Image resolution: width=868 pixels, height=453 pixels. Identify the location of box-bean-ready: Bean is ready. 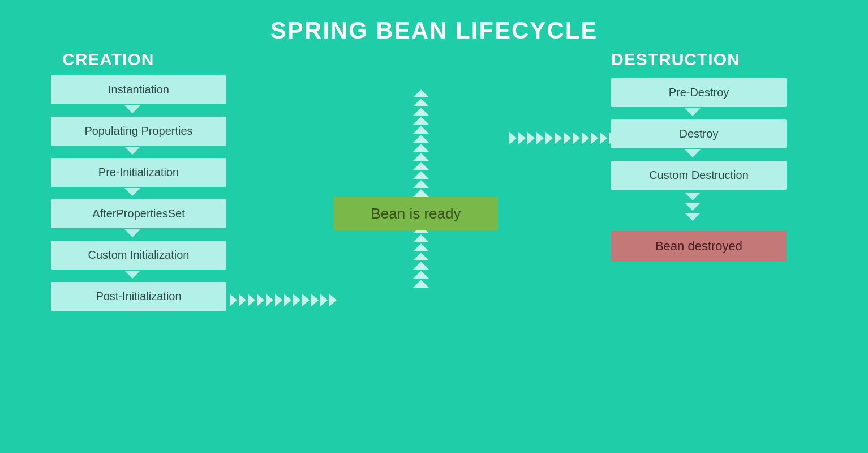
(416, 214).